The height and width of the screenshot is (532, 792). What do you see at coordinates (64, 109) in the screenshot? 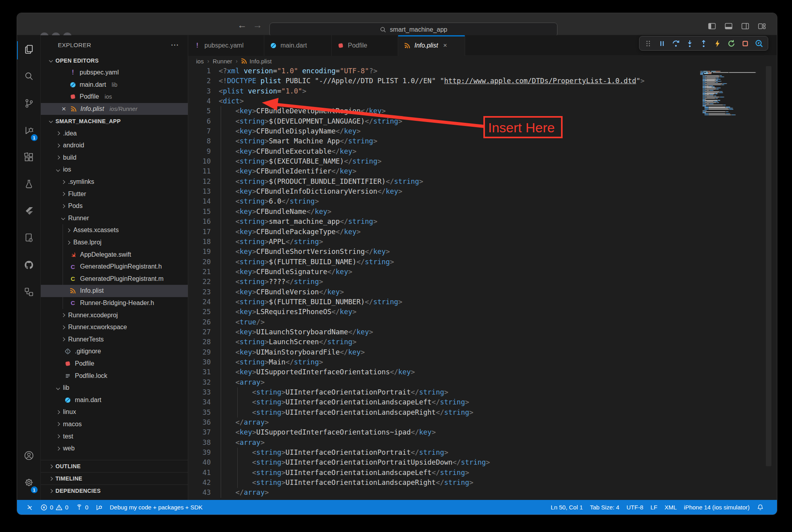
I see `close-editor-icon: ×` at bounding box center [64, 109].